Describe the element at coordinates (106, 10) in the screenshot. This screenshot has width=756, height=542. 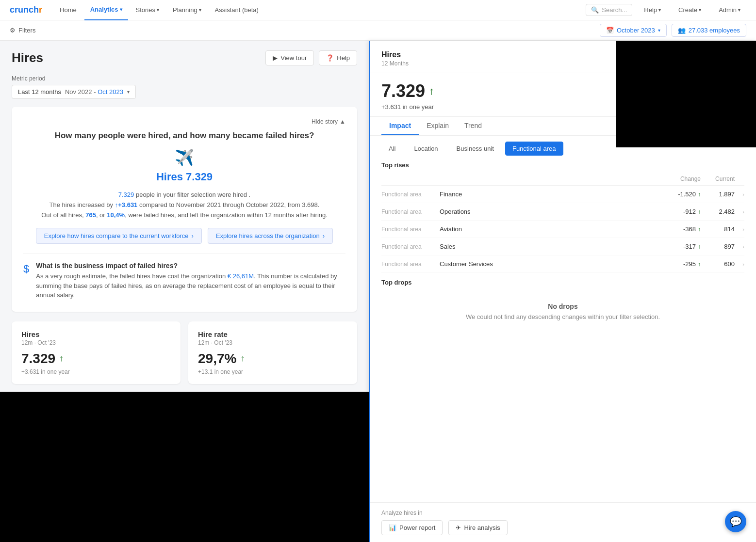
I see `nav-item-analytics: Analytics ▾` at that location.